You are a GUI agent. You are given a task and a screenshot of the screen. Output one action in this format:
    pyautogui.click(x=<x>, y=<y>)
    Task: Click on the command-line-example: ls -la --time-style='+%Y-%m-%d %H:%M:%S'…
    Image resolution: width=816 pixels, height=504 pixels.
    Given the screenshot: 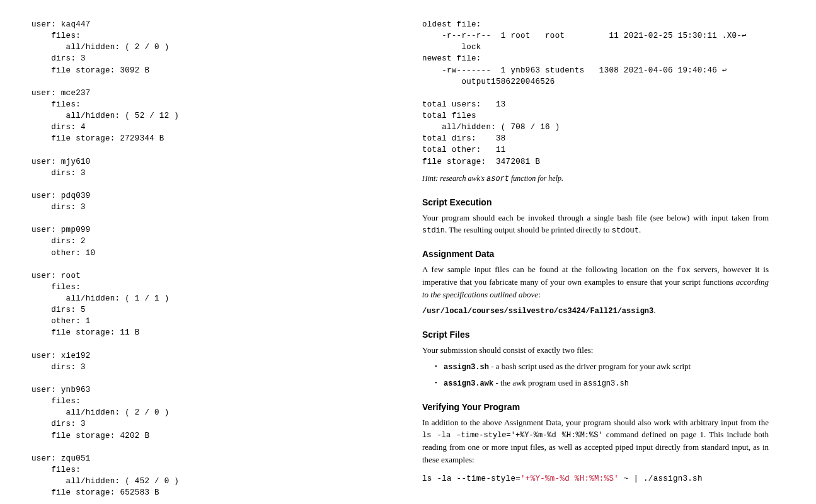 What is the action you would take?
    pyautogui.click(x=595, y=479)
    